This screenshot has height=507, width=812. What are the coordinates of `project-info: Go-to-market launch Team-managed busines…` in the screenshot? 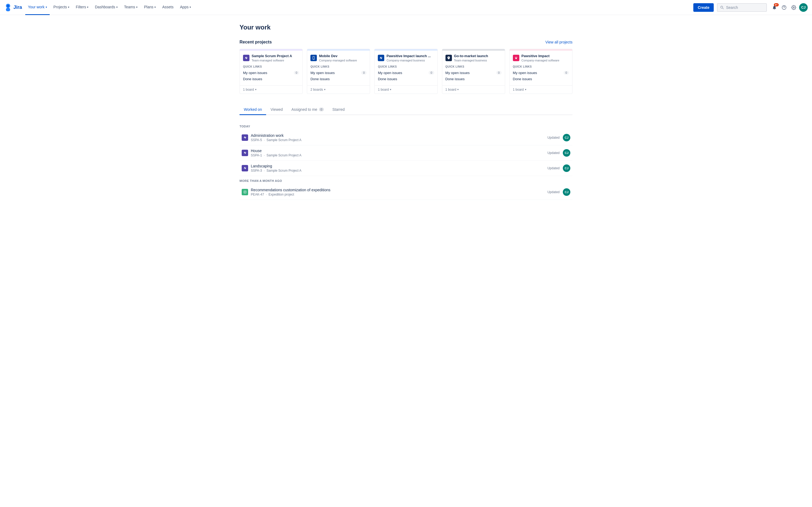 It's located at (474, 58).